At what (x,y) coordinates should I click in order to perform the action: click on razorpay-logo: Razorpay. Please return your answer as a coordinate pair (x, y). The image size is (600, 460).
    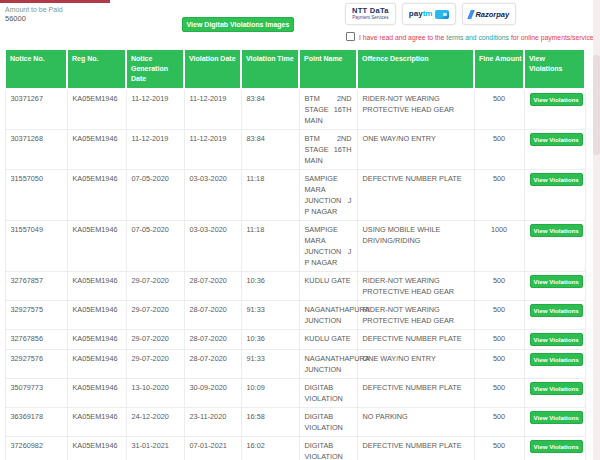
    Looking at the image, I should click on (489, 14).